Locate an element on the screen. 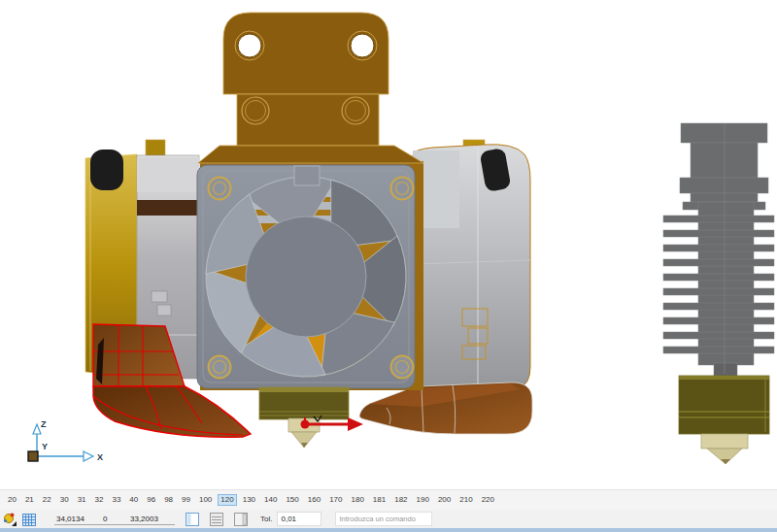 The width and height of the screenshot is (777, 532). z-axis-label: Z is located at coordinates (44, 424).